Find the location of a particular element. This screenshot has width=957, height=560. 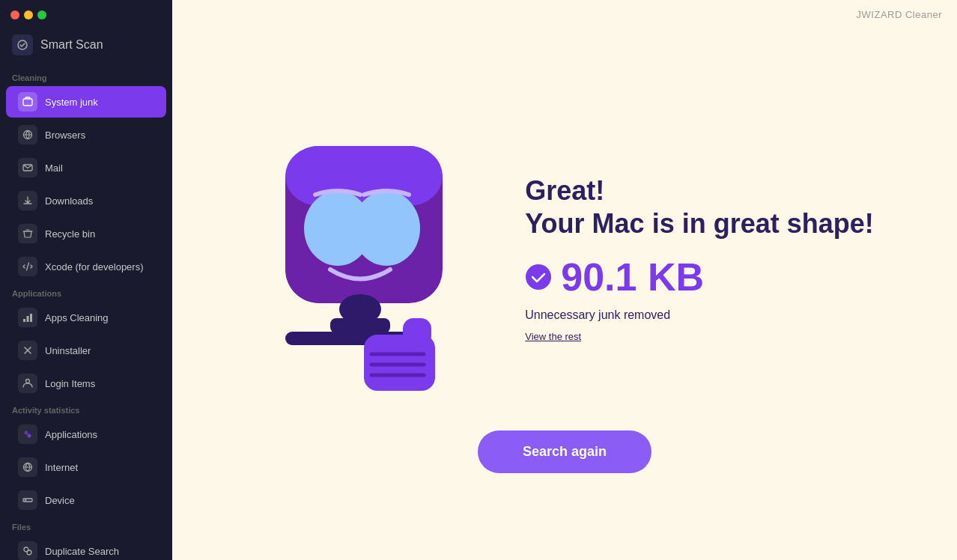

duplicate-search-icon is located at coordinates (28, 551).